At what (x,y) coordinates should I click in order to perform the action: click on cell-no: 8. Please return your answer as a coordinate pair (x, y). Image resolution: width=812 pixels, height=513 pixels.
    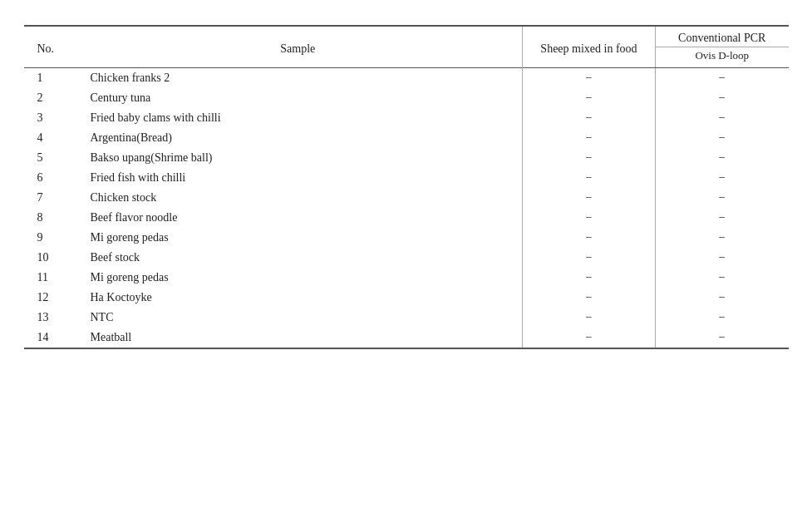
    Looking at the image, I should click on (49, 218).